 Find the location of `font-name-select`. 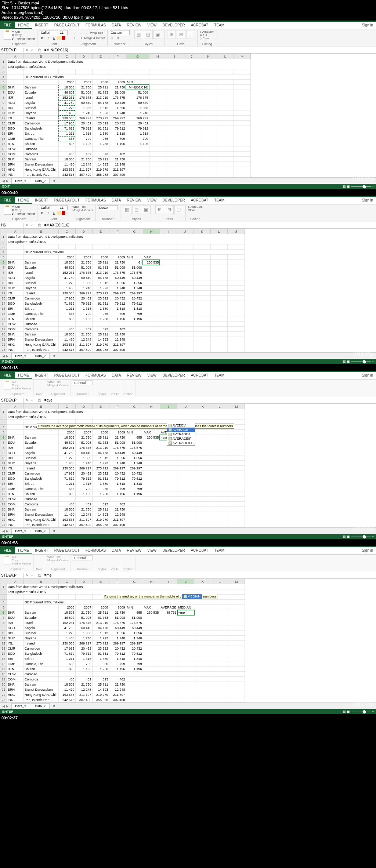

font-name-select is located at coordinates (49, 33).